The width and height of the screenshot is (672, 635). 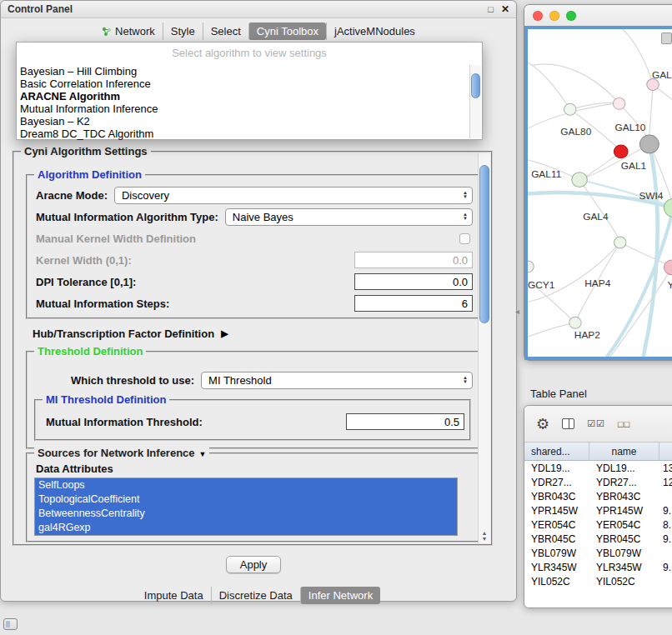 What do you see at coordinates (596, 423) in the screenshot?
I see `select-all-columns-icon: ☑☑` at bounding box center [596, 423].